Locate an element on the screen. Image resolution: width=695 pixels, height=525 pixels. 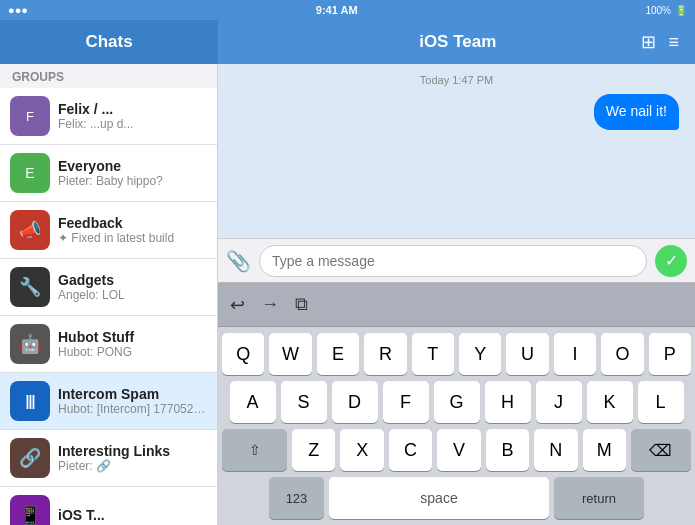
chat-preview: Hubot: PONG is located at coordinates (132, 352).